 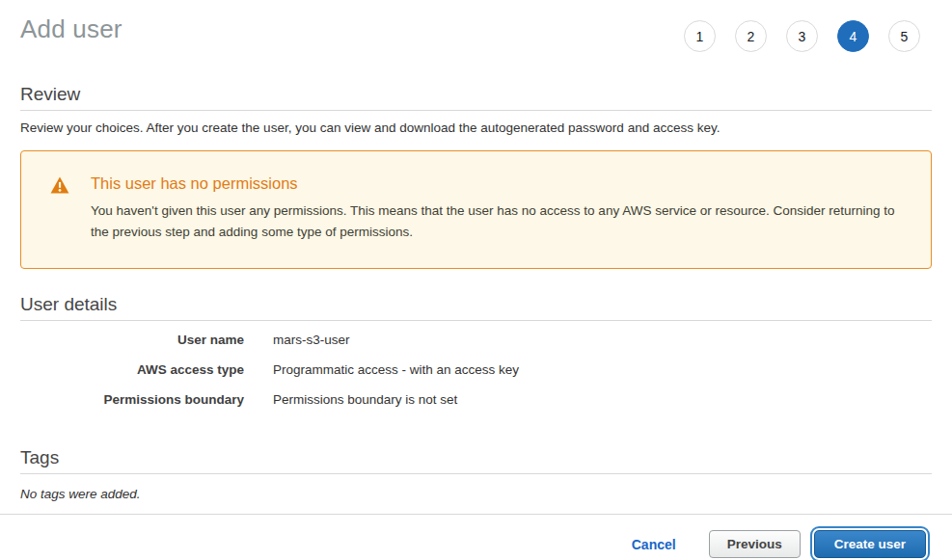 What do you see at coordinates (802, 37) in the screenshot?
I see `wizard-step-3: 3` at bounding box center [802, 37].